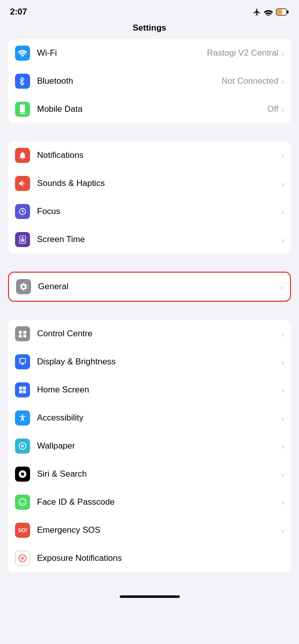  What do you see at coordinates (149, 446) in the screenshot?
I see `settings-row-wallpaper: Wallpaper›` at bounding box center [149, 446].